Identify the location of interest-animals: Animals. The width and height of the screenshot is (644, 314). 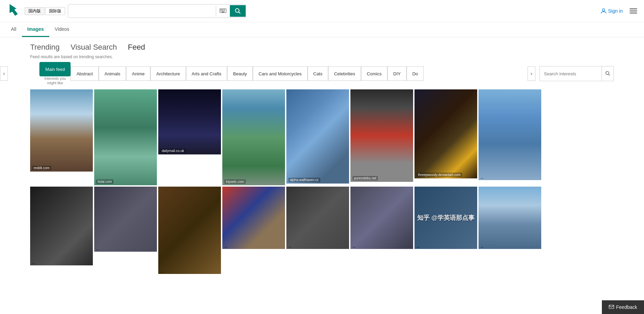
(112, 74).